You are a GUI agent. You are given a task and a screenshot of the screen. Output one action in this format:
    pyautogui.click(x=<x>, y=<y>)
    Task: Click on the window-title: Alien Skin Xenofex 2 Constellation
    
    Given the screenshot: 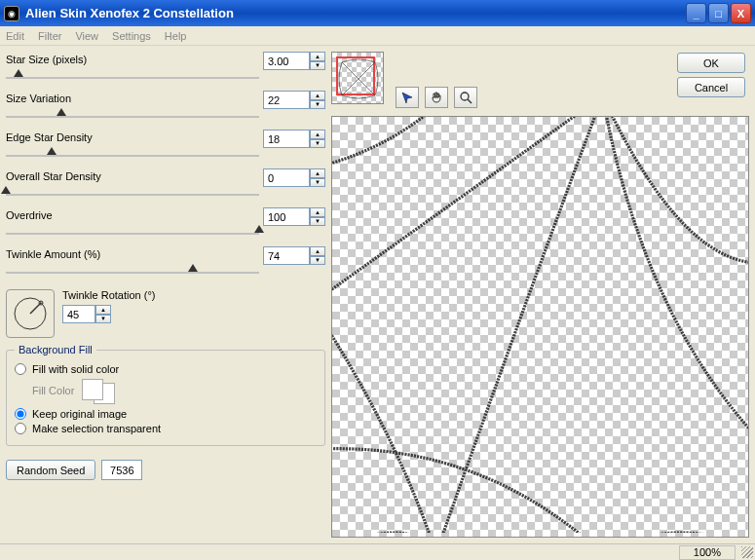 What is the action you would take?
    pyautogui.click(x=356, y=14)
    